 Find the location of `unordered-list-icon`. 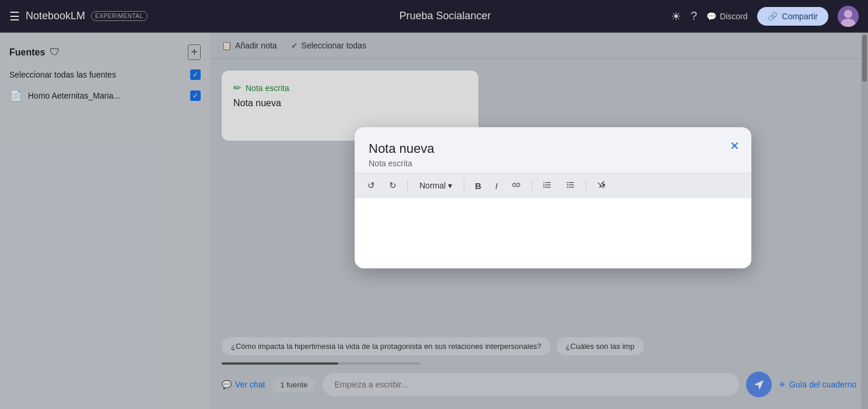

unordered-list-icon is located at coordinates (570, 184).